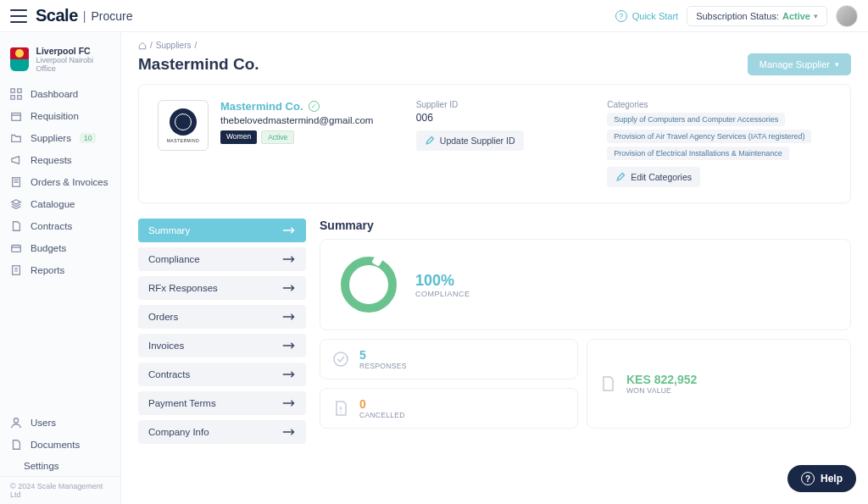  Describe the element at coordinates (60, 423) in the screenshot. I see `sidebar-item-users: Users` at that location.